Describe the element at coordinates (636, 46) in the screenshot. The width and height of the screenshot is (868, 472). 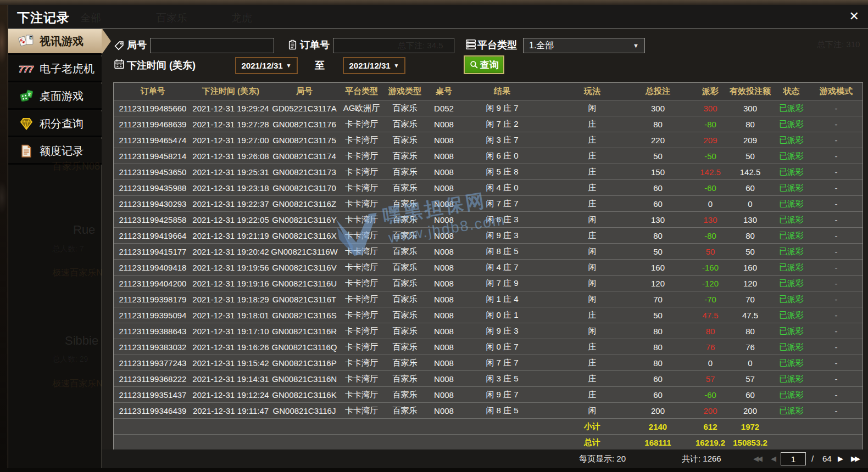
I see `chevron-down-icon: ▼` at that location.